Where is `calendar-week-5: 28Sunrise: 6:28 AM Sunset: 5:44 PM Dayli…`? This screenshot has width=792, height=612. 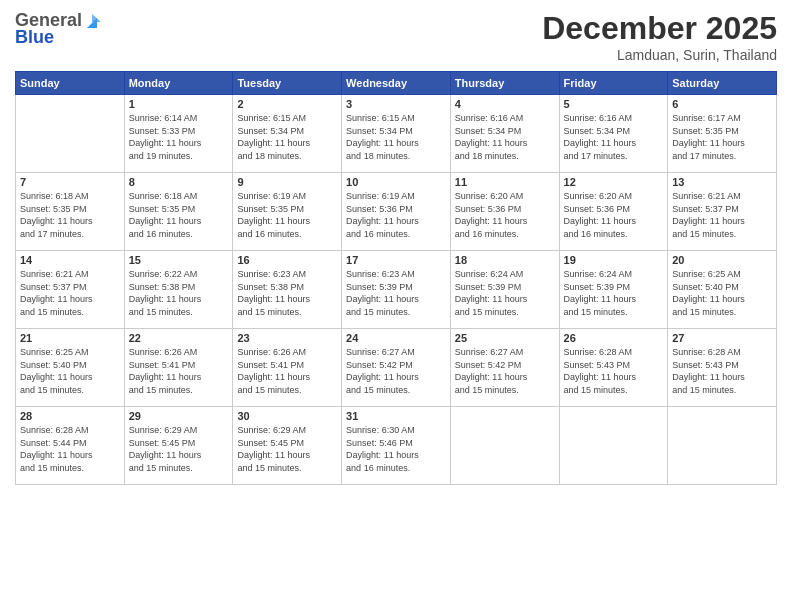
calendar-week-5: 28Sunrise: 6:28 AM Sunset: 5:44 PM Dayli… is located at coordinates (396, 446).